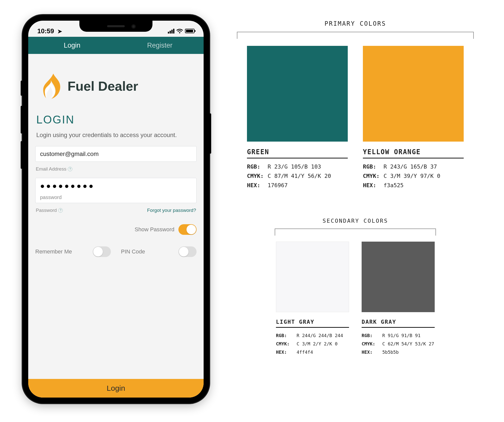 This screenshot has height=422, width=504. Describe the element at coordinates (116, 186) in the screenshot. I see `password-field: ●●●●●●●●●` at that location.